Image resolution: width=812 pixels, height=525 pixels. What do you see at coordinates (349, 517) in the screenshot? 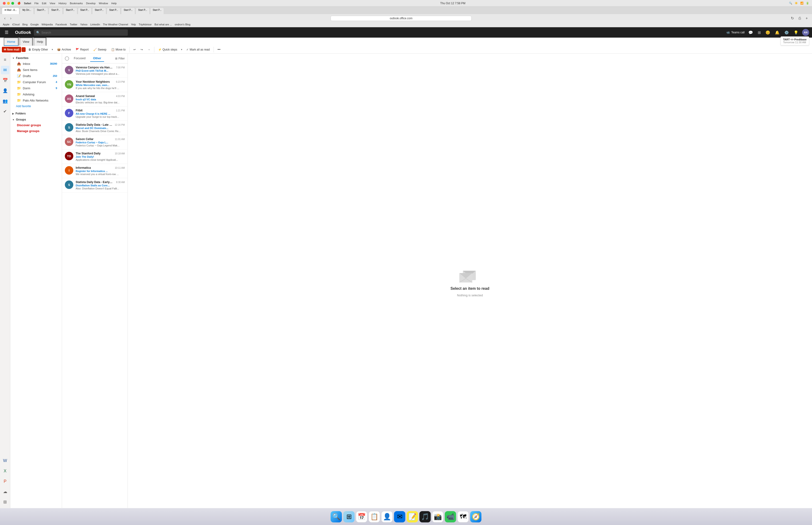
I see `dock-launchpad: ⊞` at bounding box center [349, 517].